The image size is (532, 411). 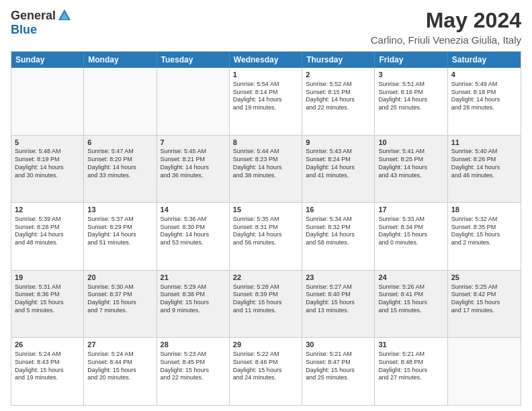 I want to click on cell-info: Sunrise: 5:49 AM Sunset: 8:18 PM Dayligh…, so click(x=484, y=97).